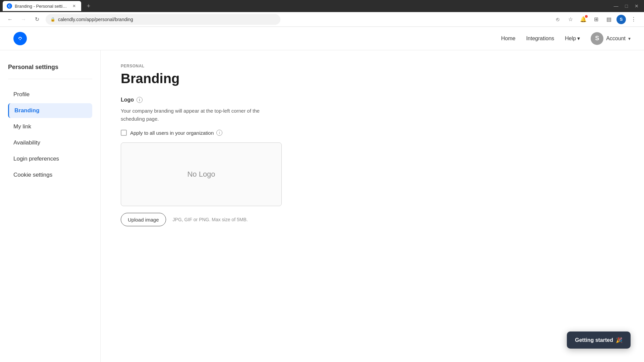 This screenshot has height=362, width=644. What do you see at coordinates (540, 39) in the screenshot?
I see `integrations-label: Integrations` at bounding box center [540, 39].